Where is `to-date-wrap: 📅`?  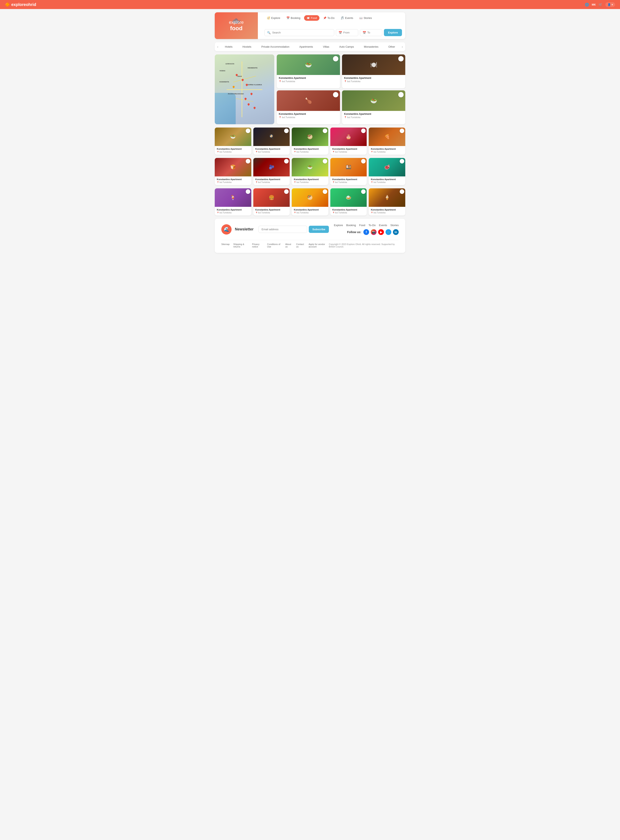
to-date-wrap: 📅 is located at coordinates (371, 33).